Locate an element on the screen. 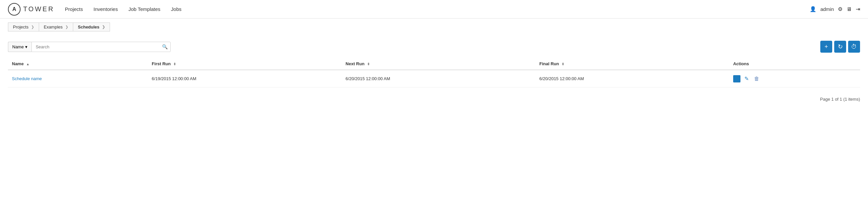 Image resolution: width=868 pixels, height=202 pixels. user-icon: 👤 is located at coordinates (813, 9).